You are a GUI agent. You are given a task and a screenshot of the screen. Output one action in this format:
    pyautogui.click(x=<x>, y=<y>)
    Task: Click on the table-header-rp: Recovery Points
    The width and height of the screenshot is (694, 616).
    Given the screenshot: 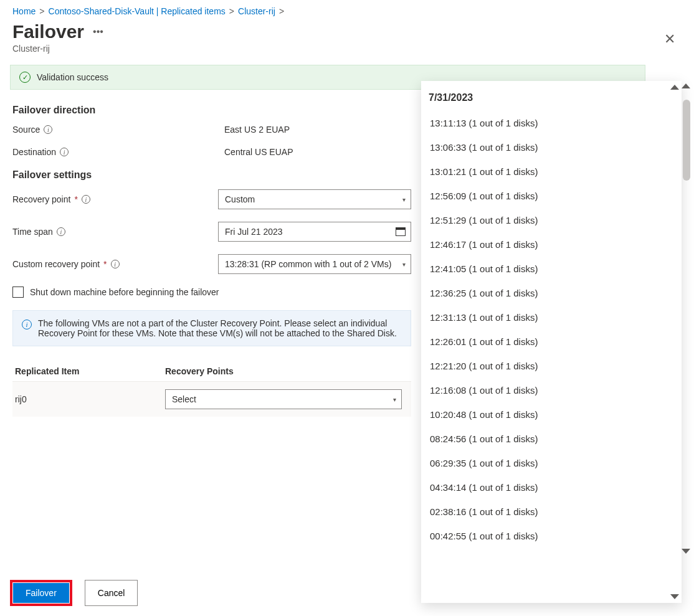 What is the action you would take?
    pyautogui.click(x=288, y=371)
    